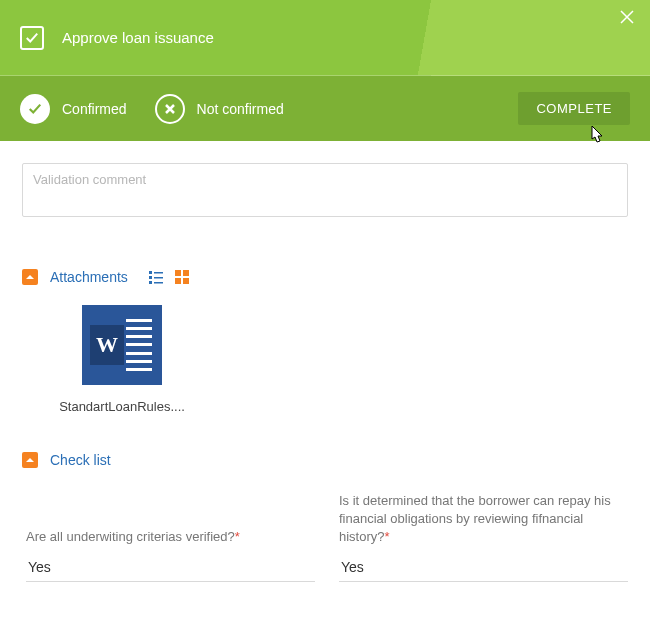 This screenshot has width=650, height=620. Describe the element at coordinates (627, 19) in the screenshot. I see `close-button` at that location.